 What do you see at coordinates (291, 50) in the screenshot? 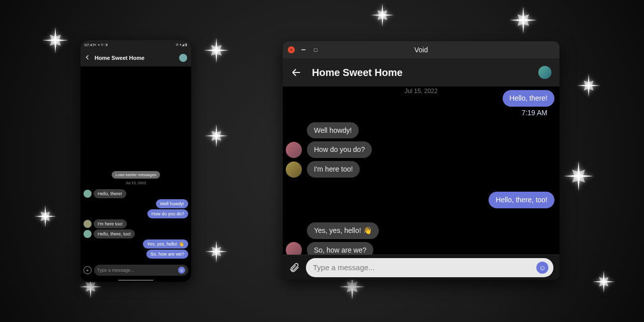
I see `window-close-button: ×` at bounding box center [291, 50].